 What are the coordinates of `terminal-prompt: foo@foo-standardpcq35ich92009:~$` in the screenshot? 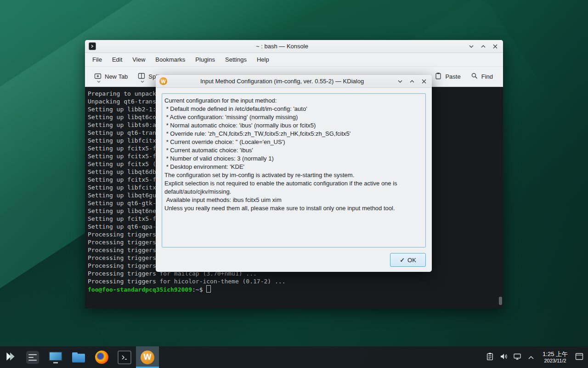 It's located at (294, 289).